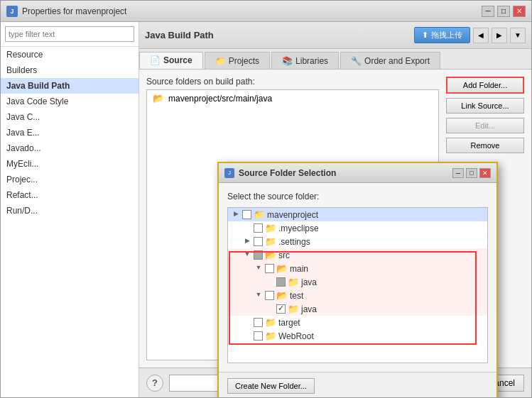 The height and width of the screenshot is (398, 532). Describe the element at coordinates (247, 214) in the screenshot. I see `checkbox-mavenproject` at that location.